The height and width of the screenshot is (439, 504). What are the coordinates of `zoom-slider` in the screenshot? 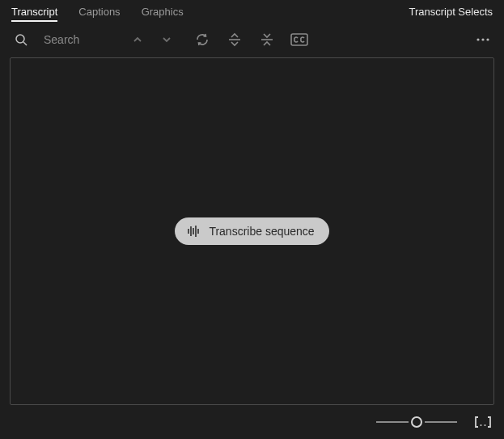 It's located at (417, 422).